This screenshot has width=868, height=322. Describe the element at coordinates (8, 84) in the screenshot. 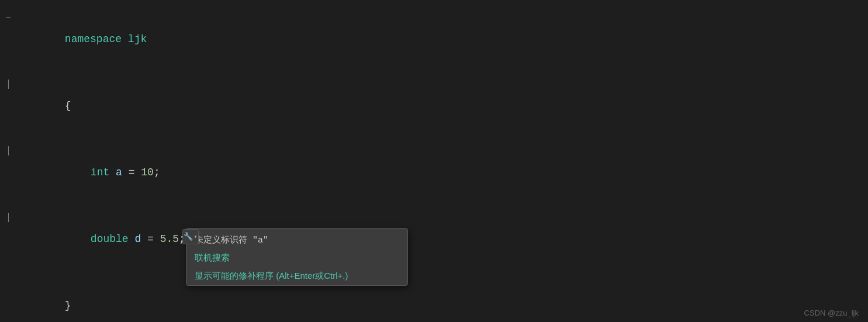

I see `gutter-2: │` at that location.